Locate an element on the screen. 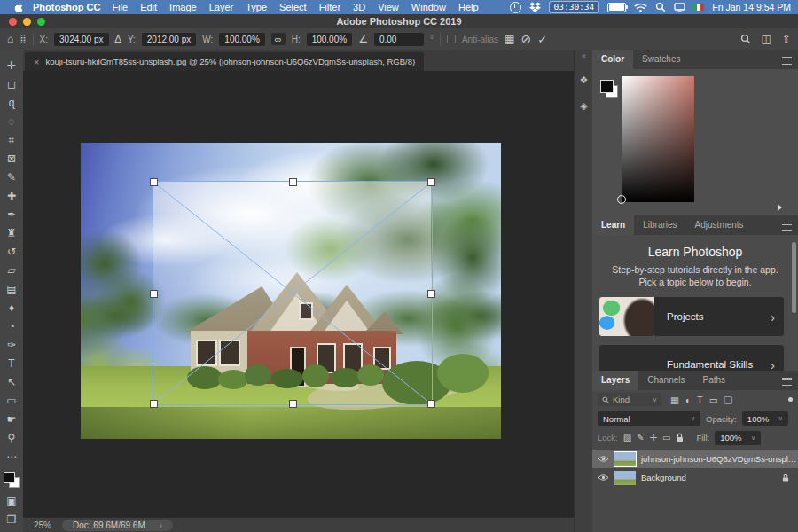  blur-tool: ♦ is located at coordinates (12, 307).